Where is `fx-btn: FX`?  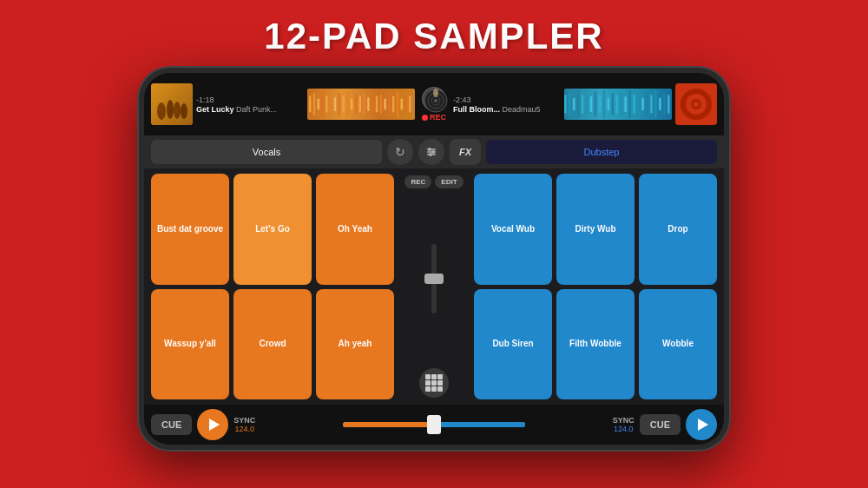
fx-btn: FX is located at coordinates (465, 152).